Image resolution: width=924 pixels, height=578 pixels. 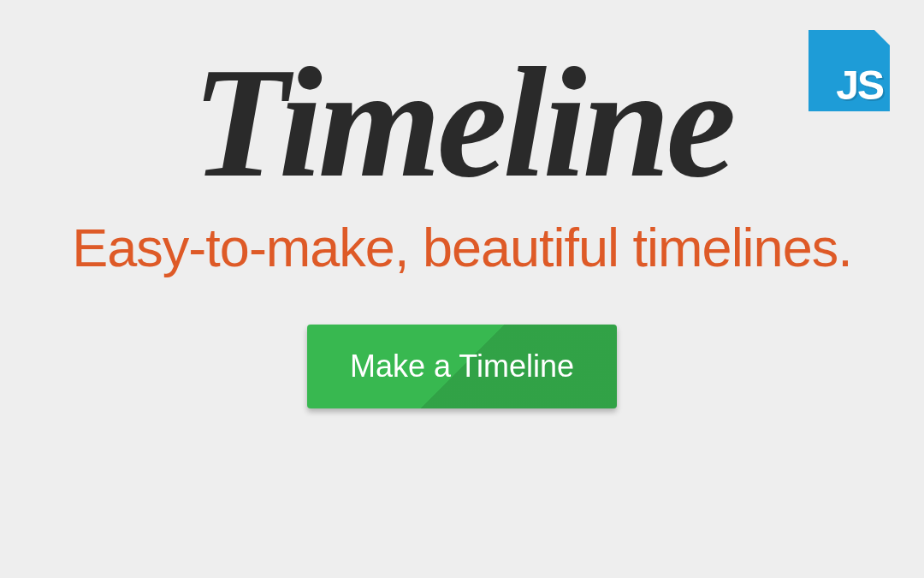 What do you see at coordinates (859, 86) in the screenshot?
I see `js-badge-label: JS` at bounding box center [859, 86].